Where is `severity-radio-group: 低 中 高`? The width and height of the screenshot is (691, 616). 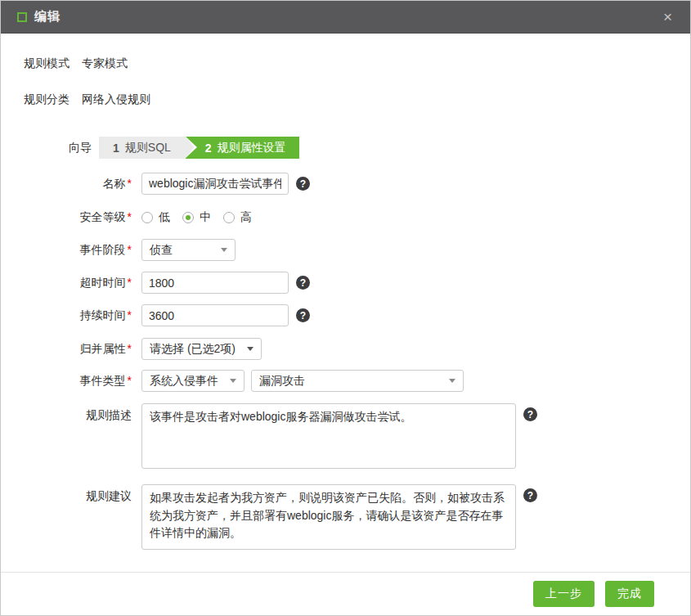
severity-radio-group: 低 中 高 is located at coordinates (203, 218).